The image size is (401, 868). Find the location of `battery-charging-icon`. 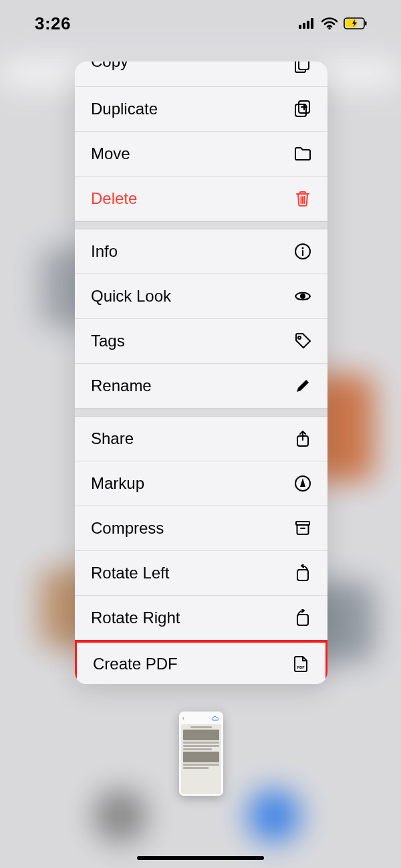

battery-charging-icon is located at coordinates (356, 23).